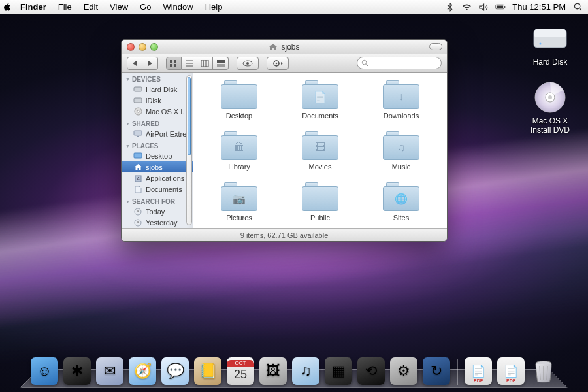  Describe the element at coordinates (157, 101) in the screenshot. I see `sidebar-item-idisk: iDisk` at that location.